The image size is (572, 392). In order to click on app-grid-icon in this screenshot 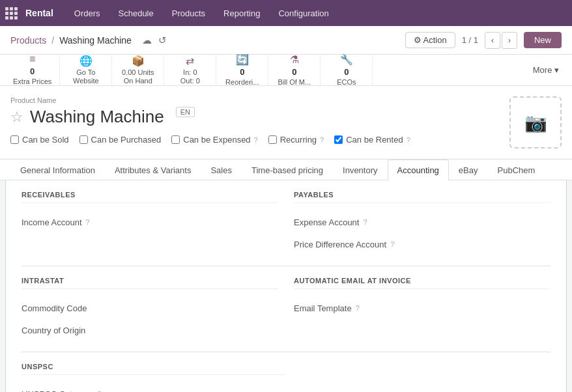, I will do `click(12, 13)`.